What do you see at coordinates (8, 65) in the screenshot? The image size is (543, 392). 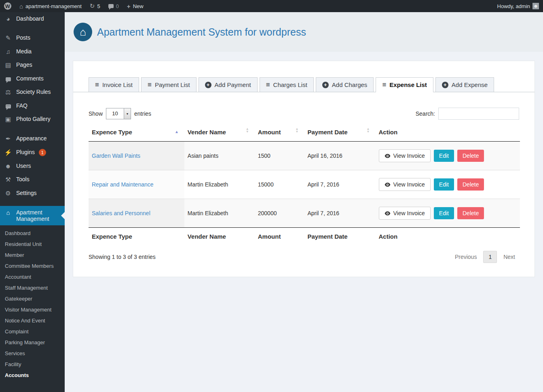 I see `pages-icon: ▤` at bounding box center [8, 65].